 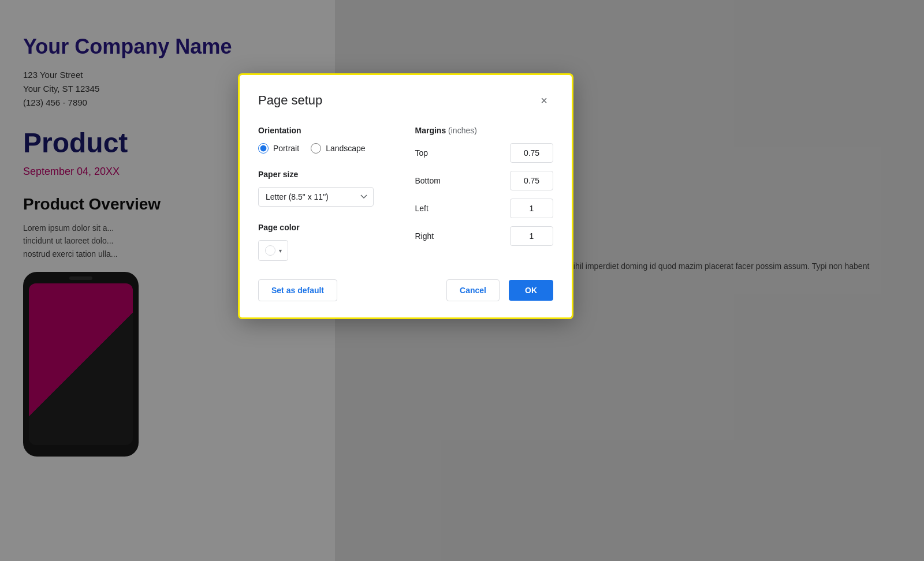 What do you see at coordinates (531, 153) in the screenshot?
I see `margin-top-input` at bounding box center [531, 153].